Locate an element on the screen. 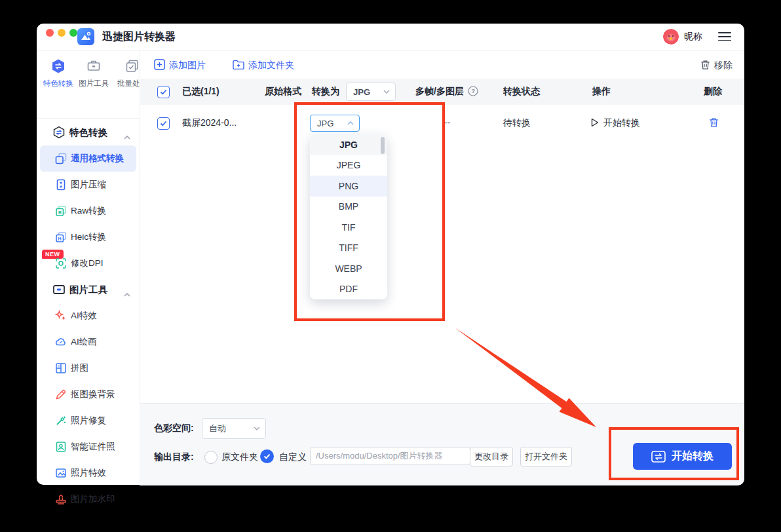 The width and height of the screenshot is (781, 532). start-convert-label: 开始转换 is located at coordinates (693, 456).